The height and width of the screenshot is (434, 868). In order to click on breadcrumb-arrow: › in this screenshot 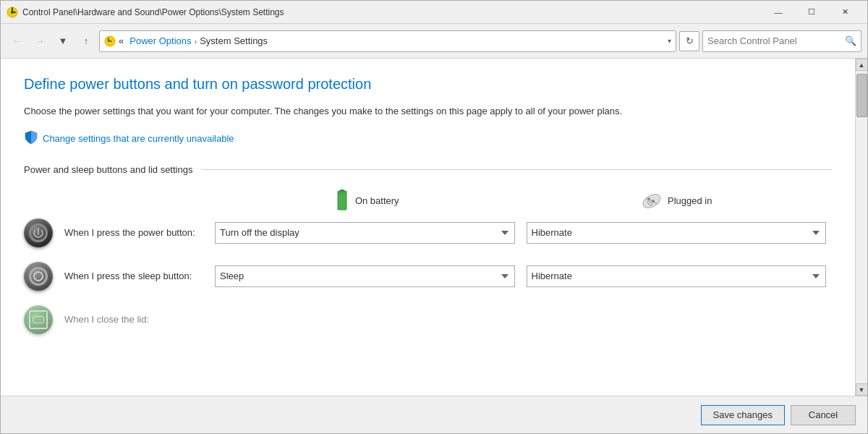, I will do `click(196, 41)`.